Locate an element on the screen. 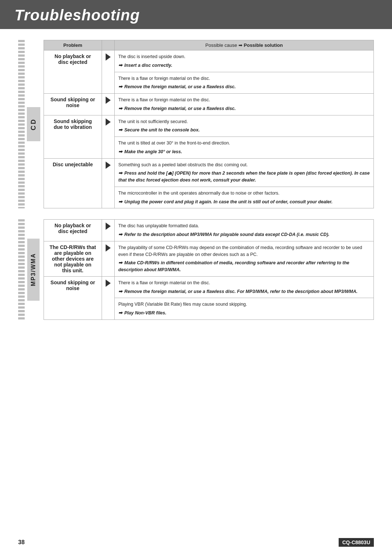 This screenshot has width=392, height=554. table-header-row: Problem Possible cause ➡ Possible soluti… is located at coordinates (209, 45).